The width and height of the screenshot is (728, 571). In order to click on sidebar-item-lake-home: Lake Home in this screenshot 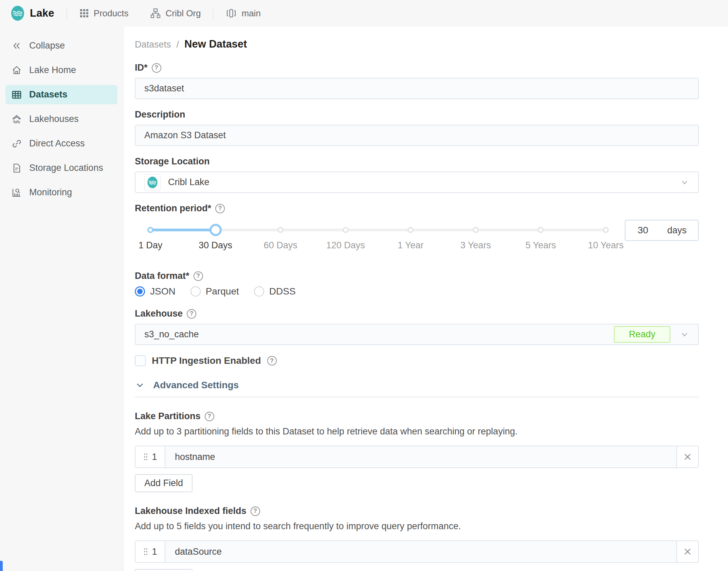, I will do `click(61, 70)`.